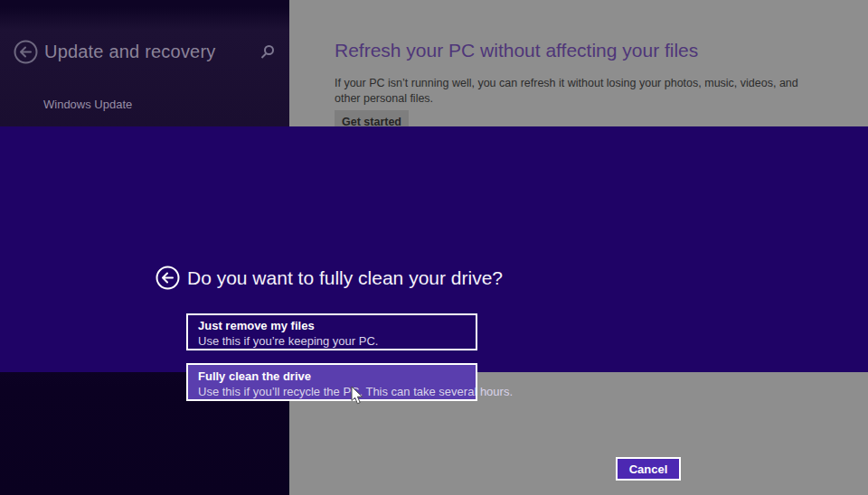  I want to click on option-description: Use this if you’ll recycle the PC. This …, so click(336, 392).